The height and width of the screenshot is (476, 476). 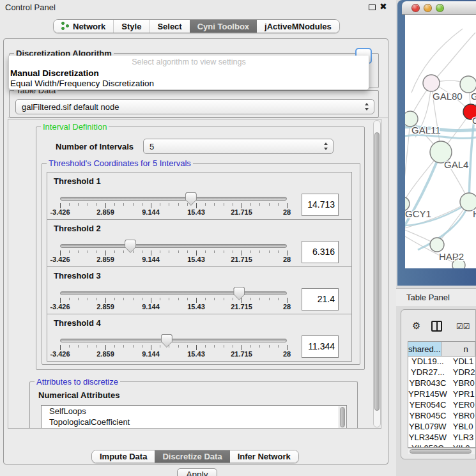 I want to click on table-row: YPR145WYPR1, so click(x=442, y=395).